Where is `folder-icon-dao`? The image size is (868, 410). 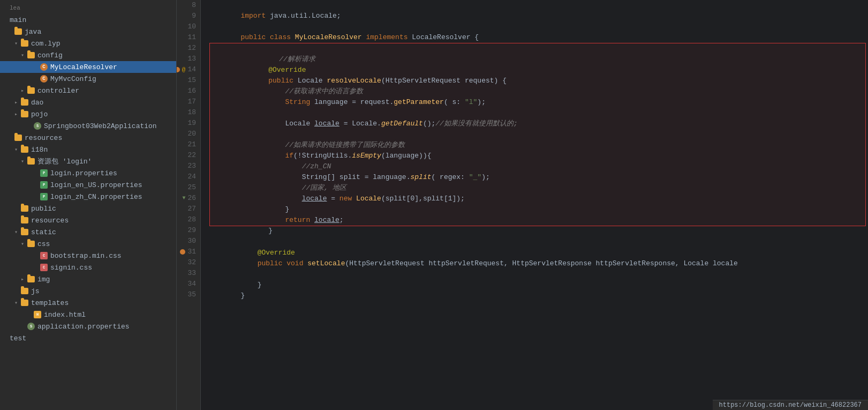
folder-icon-dao is located at coordinates (25, 102).